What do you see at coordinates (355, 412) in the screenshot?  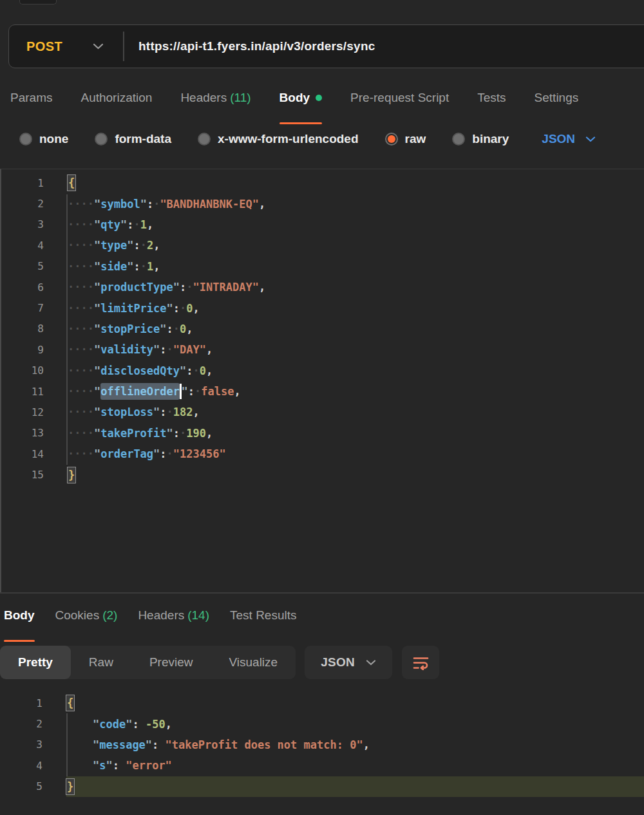 I see `code-content: ····"stopLoss":·182,` at bounding box center [355, 412].